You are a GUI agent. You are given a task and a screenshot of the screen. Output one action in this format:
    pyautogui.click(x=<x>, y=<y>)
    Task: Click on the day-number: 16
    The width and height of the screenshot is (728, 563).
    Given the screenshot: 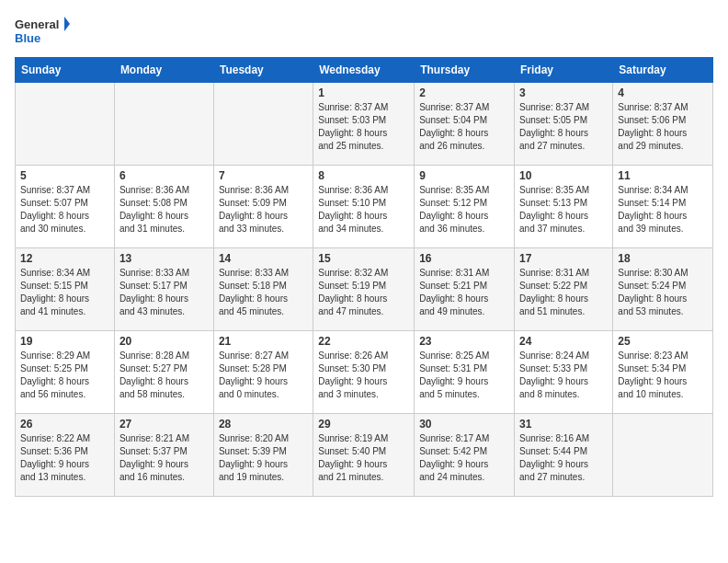 What is the action you would take?
    pyautogui.click(x=464, y=259)
    